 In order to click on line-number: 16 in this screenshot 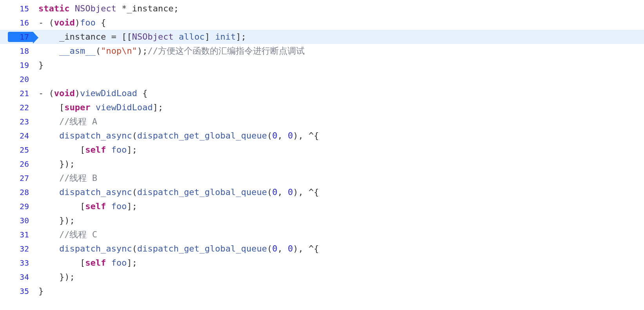, I will do `click(24, 23)`.